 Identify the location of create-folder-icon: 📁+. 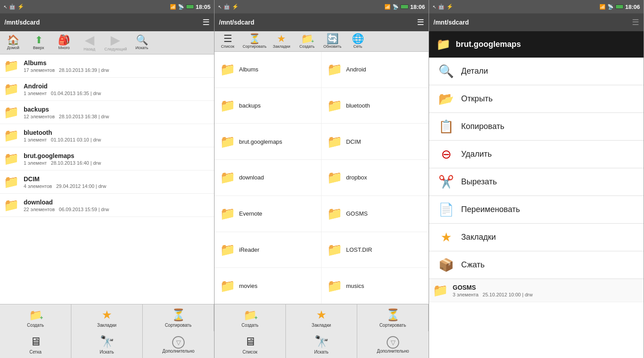
(36, 315).